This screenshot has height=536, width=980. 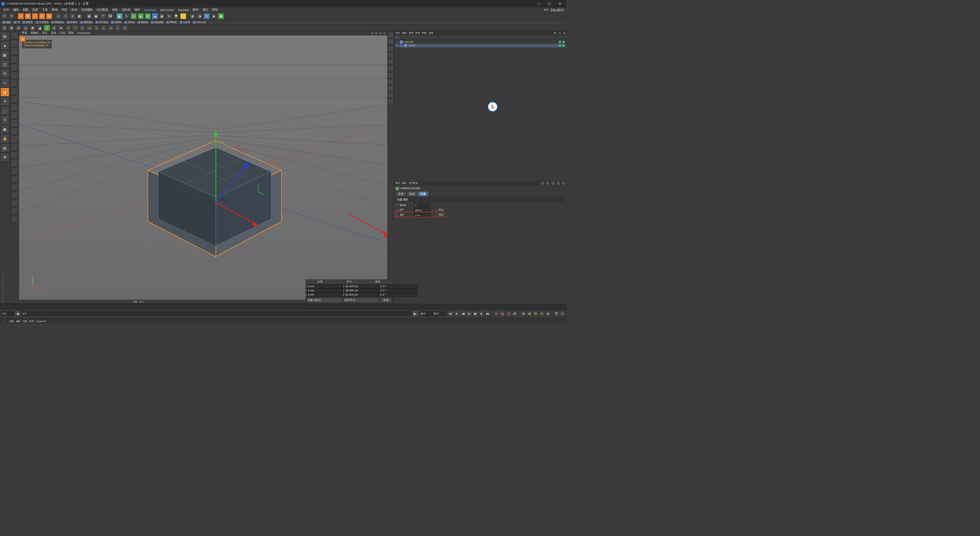 I want to click on om-search-icon: 🔍, so click(x=555, y=33).